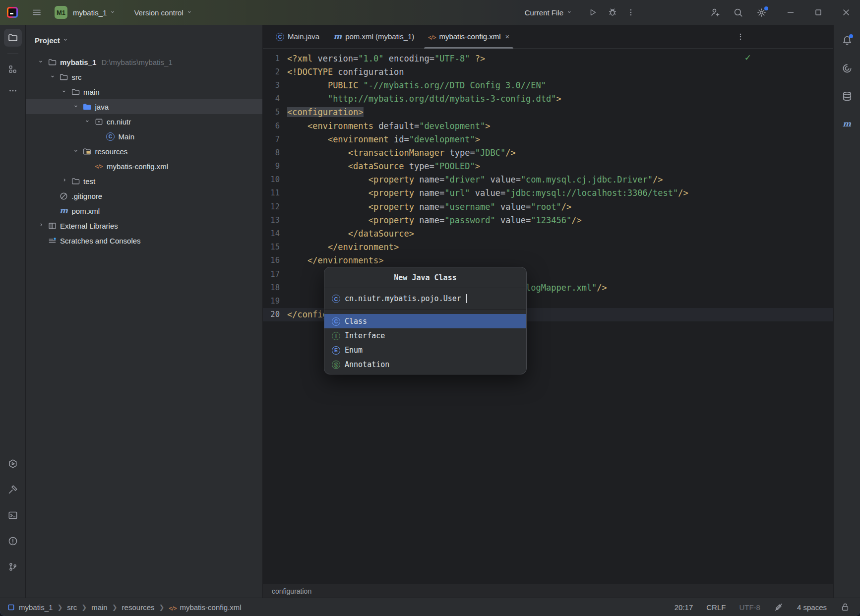 Image resolution: width=860 pixels, height=616 pixels. Describe the element at coordinates (750, 607) in the screenshot. I see `encoding-widget: UTF-8` at that location.